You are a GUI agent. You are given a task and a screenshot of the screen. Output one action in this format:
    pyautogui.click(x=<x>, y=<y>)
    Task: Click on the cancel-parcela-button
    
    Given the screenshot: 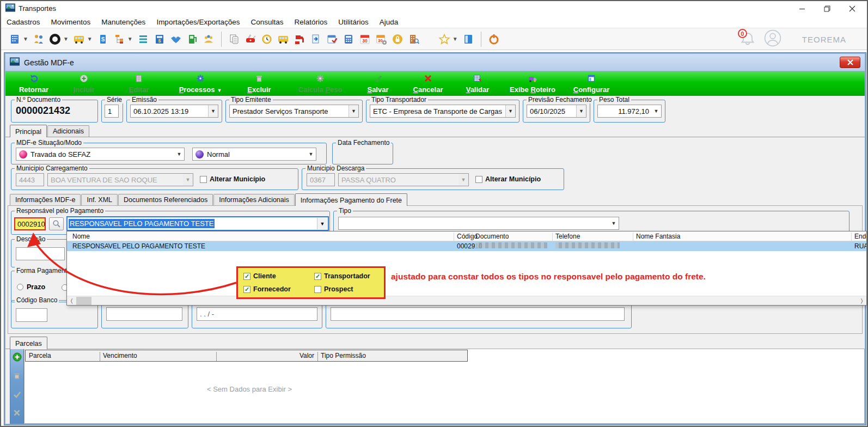 What is the action you would take?
    pyautogui.click(x=17, y=414)
    